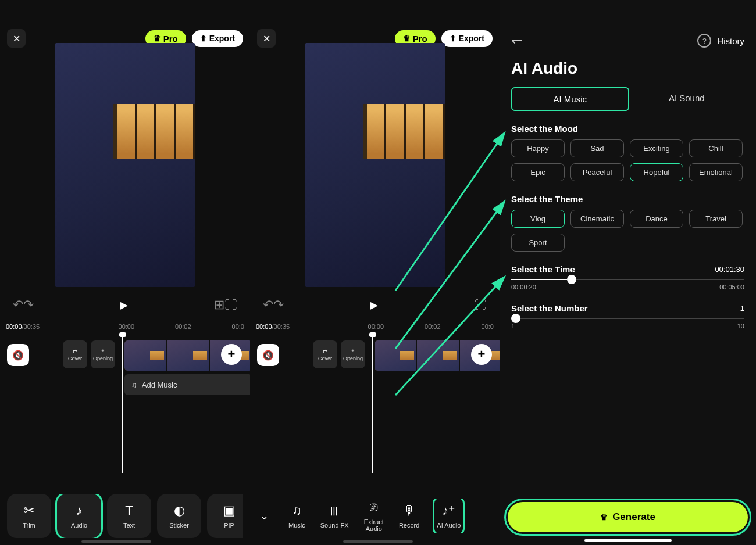  I want to click on upload-icon: ⬆, so click(204, 38).